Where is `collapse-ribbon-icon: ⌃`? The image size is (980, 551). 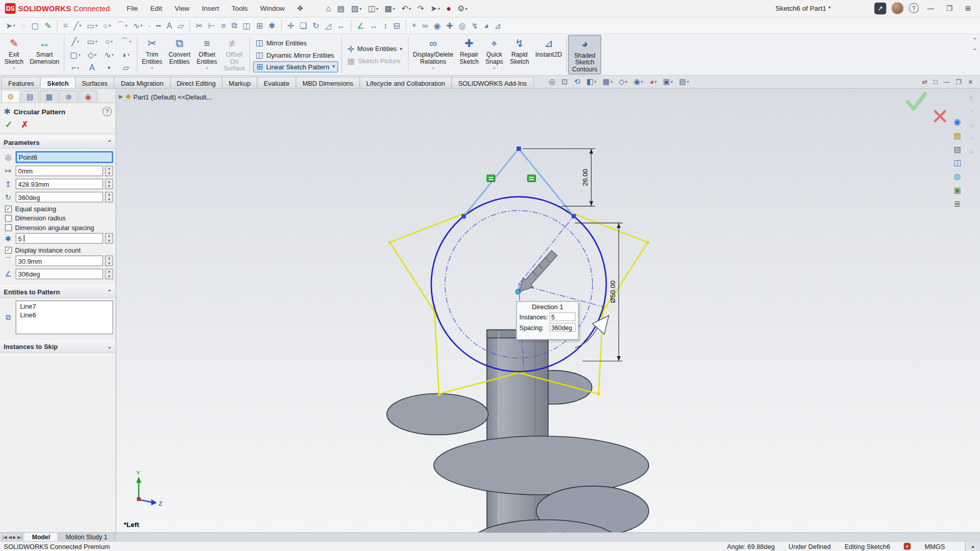
collapse-ribbon-icon: ⌃ is located at coordinates (975, 40).